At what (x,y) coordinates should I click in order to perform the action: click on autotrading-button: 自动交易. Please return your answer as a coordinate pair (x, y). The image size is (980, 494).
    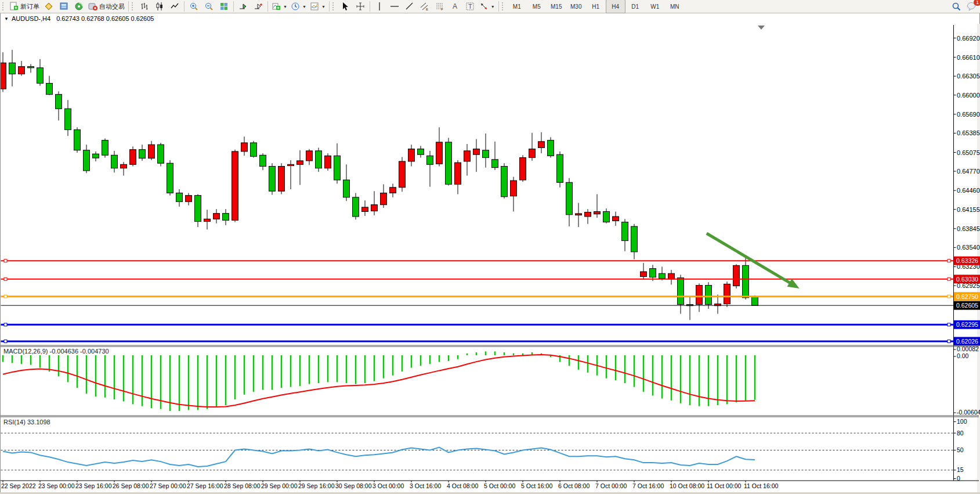
    Looking at the image, I should click on (107, 6).